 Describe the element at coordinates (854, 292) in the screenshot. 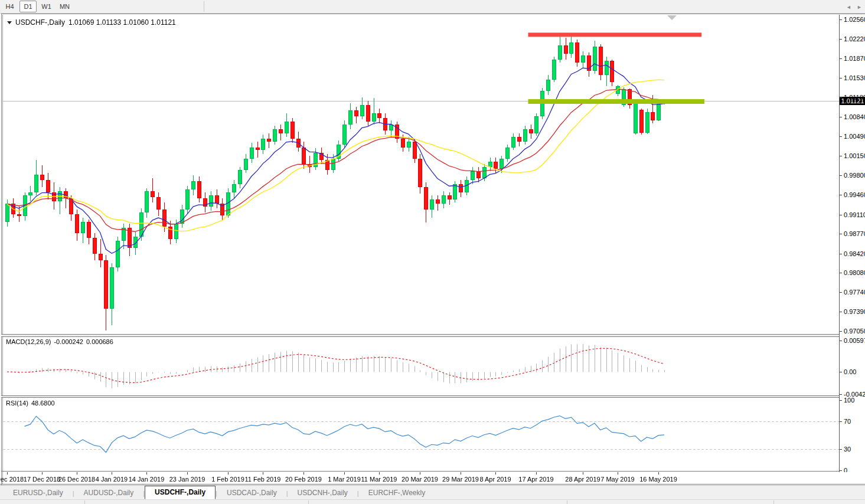

I see `price-axis-label: 0.97740` at that location.